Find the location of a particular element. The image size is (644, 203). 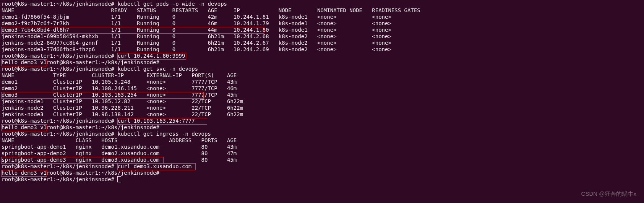

highlight-svc-row is located at coordinates (102, 95).